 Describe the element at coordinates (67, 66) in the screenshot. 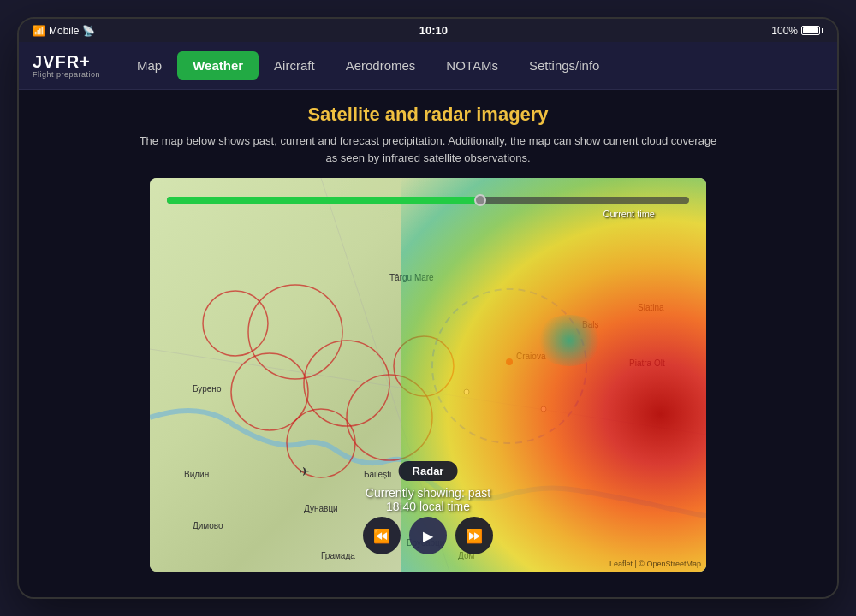

I see `logo: JVFR+ Flight preparation` at that location.